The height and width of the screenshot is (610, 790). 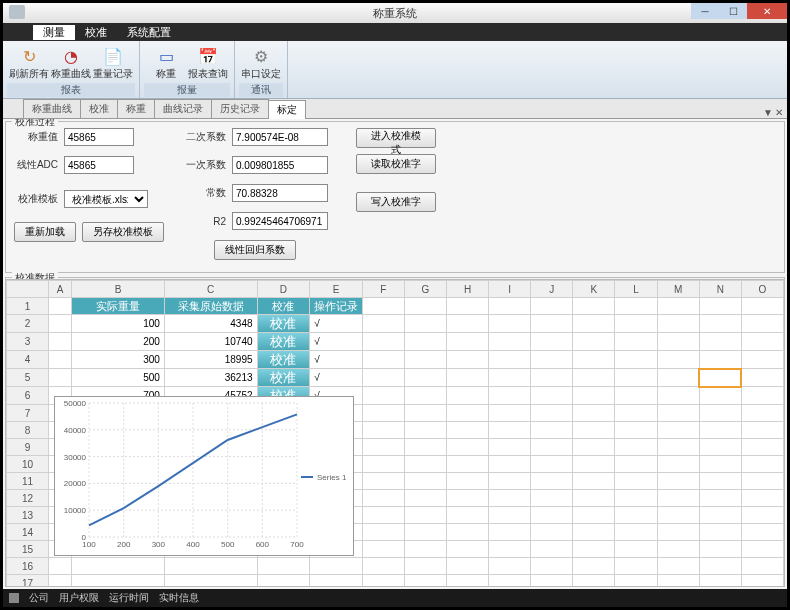 I want to click on col-header: N, so click(x=720, y=290).